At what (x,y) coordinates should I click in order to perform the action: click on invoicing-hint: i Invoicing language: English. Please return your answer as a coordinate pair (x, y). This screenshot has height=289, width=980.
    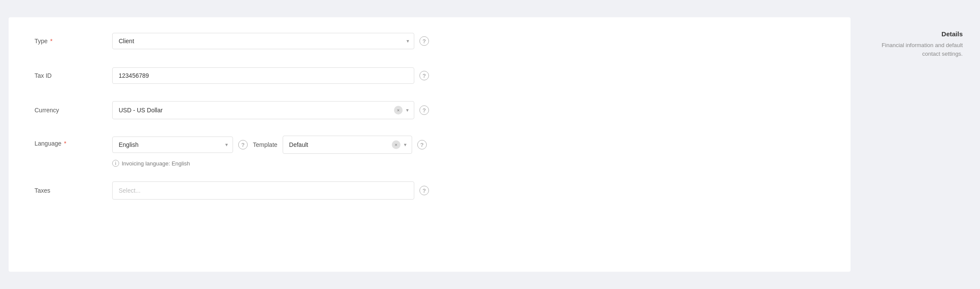
    Looking at the image, I should click on (151, 163).